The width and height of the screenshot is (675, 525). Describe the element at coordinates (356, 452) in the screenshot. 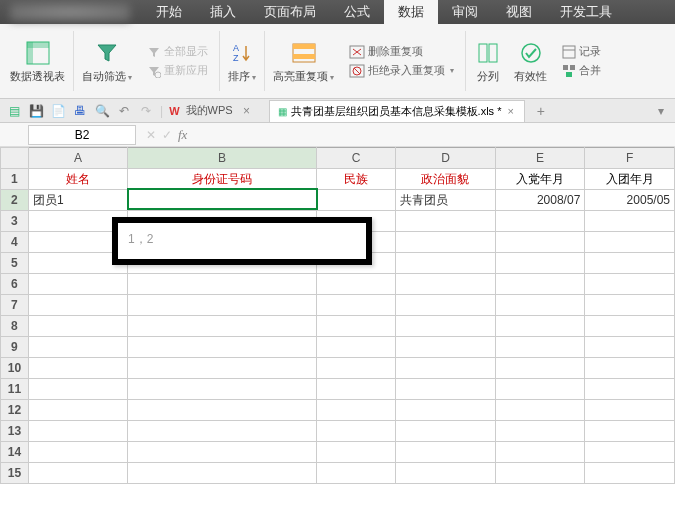

I see `cell-C14` at that location.